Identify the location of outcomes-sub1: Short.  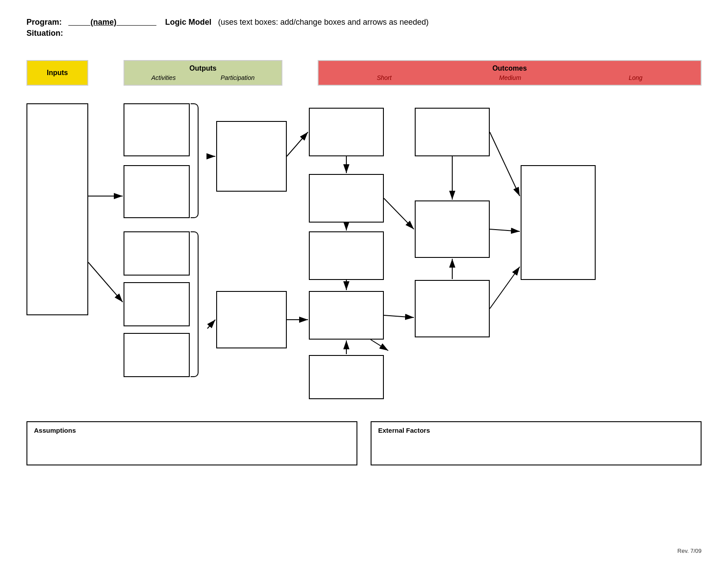
(384, 78).